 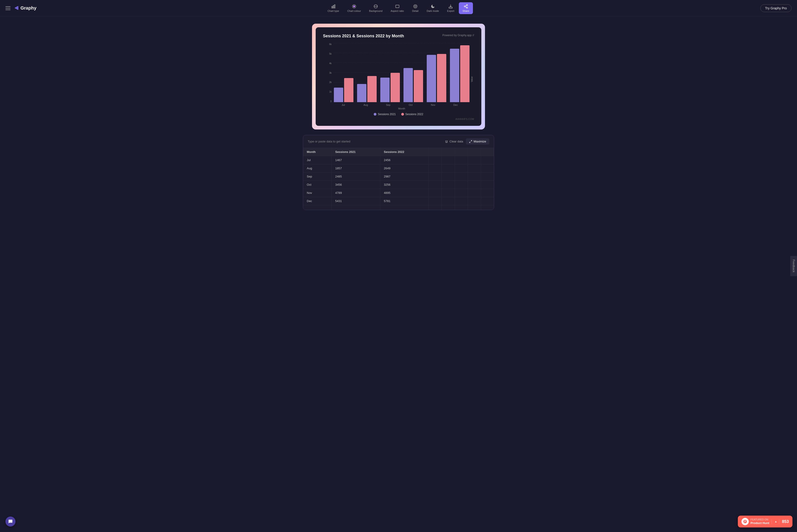 I want to click on table-cell: Aug, so click(x=317, y=168).